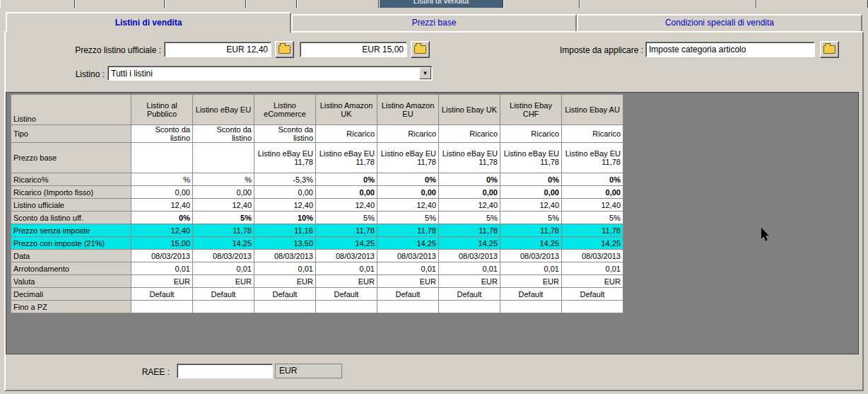 Image resolution: width=868 pixels, height=394 pixels. Describe the element at coordinates (286, 218) in the screenshot. I see `grid-cell: 10%` at that location.